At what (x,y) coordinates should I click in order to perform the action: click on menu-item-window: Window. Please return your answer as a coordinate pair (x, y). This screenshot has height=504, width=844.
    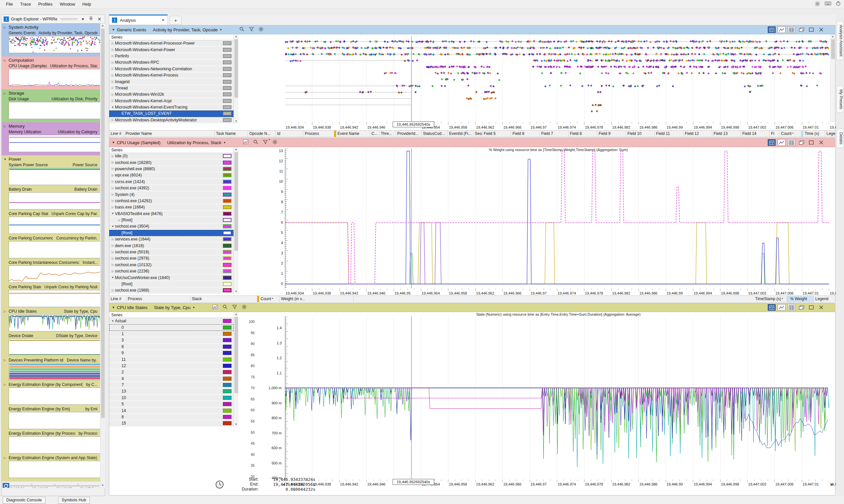
    Looking at the image, I should click on (67, 4).